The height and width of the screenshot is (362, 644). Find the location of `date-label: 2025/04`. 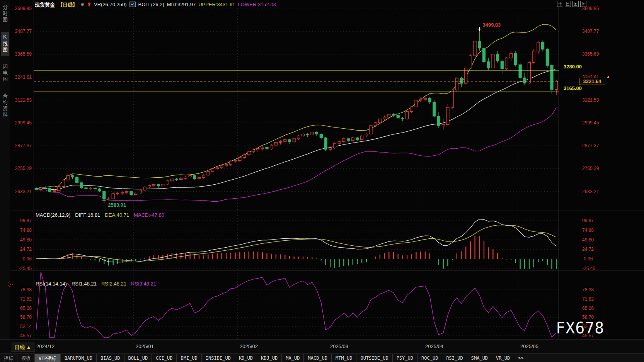

date-label: 2025/04 is located at coordinates (434, 346).